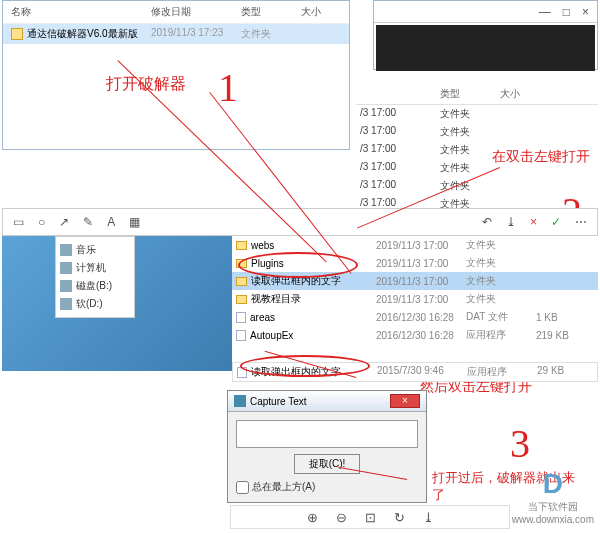 This screenshot has height=533, width=600. I want to click on column-headers: 类型 大小, so click(477, 94).